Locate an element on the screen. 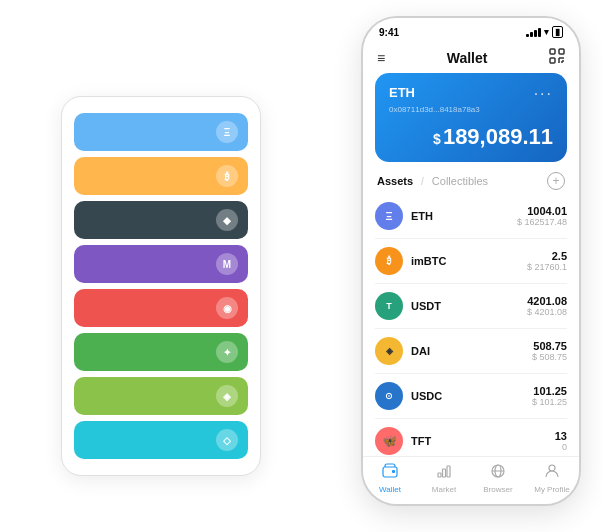 The width and height of the screenshot is (602, 532). stack-card-icon-teal: ◇ is located at coordinates (227, 440).